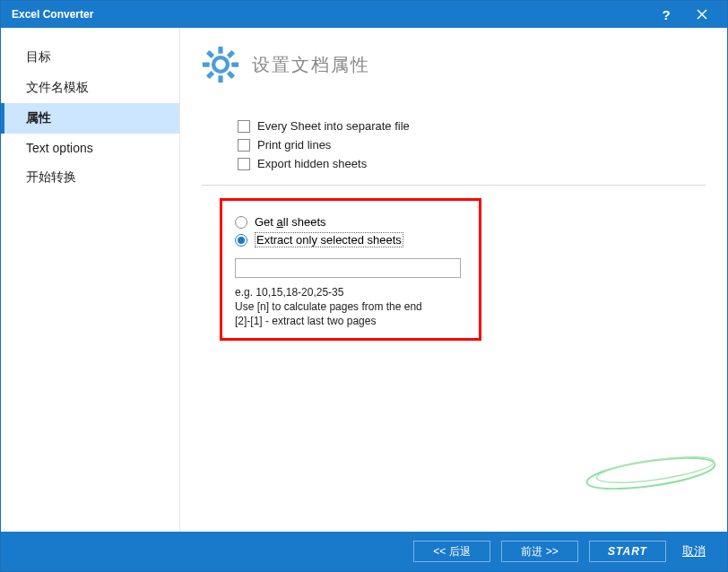 This screenshot has width=728, height=572. I want to click on radio-label: Extract only selected sheets, so click(329, 240).